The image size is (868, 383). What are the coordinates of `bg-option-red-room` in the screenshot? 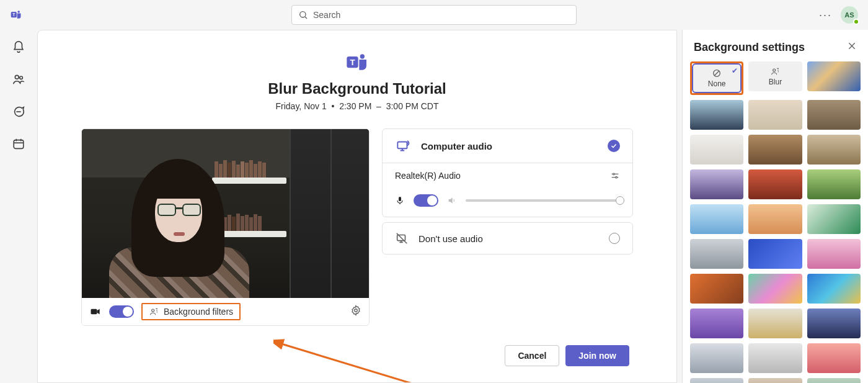 It's located at (775, 184).